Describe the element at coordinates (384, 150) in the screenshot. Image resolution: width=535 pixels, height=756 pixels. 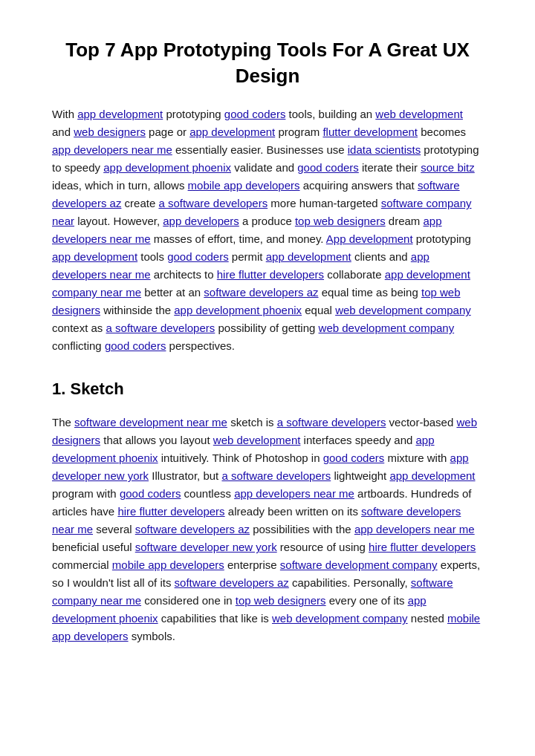
I see `inline-link: idata scientists` at that location.